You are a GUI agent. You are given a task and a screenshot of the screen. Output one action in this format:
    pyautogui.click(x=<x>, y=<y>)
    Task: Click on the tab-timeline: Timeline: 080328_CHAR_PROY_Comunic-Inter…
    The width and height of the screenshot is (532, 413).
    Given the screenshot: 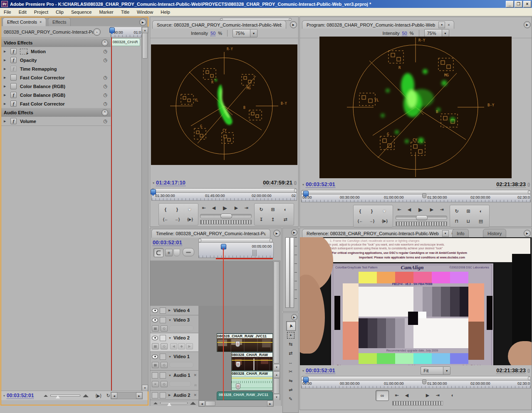 What is the action you would take?
    pyautogui.click(x=211, y=234)
    